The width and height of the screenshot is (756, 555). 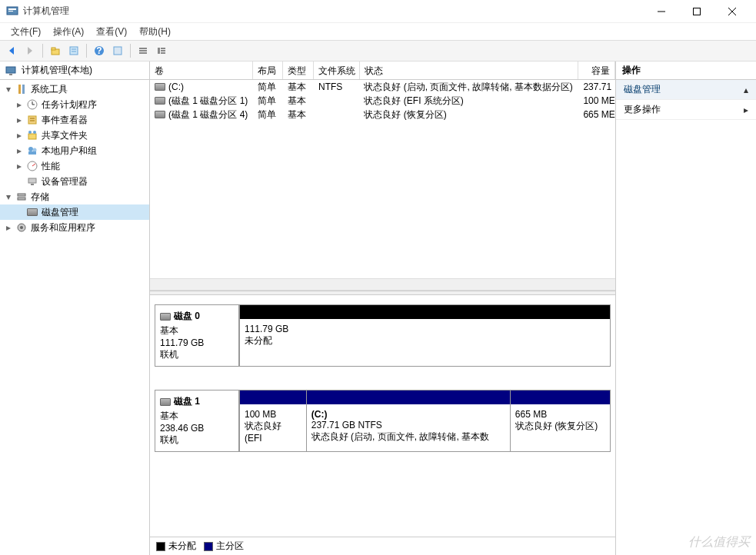 I want to click on disk-size: 238.46 GB, so click(x=197, y=428).